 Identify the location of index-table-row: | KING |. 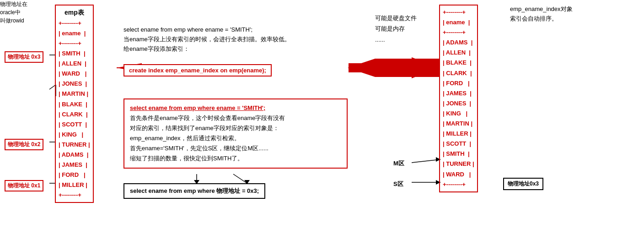
(458, 114).